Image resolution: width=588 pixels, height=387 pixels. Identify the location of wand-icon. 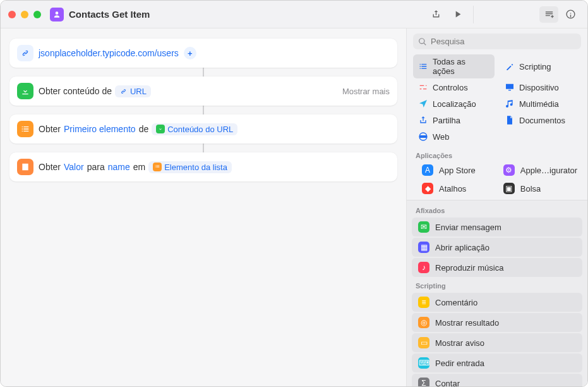
(510, 66).